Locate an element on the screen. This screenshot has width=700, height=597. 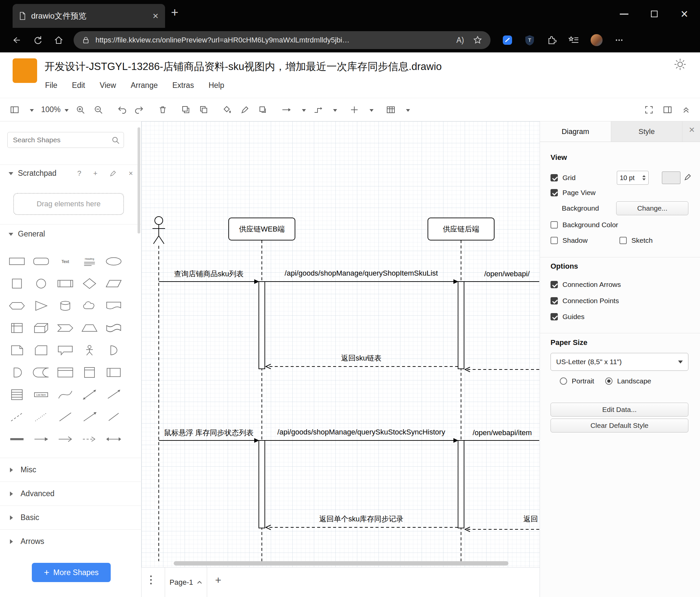
grid-checkbox is located at coordinates (554, 178).